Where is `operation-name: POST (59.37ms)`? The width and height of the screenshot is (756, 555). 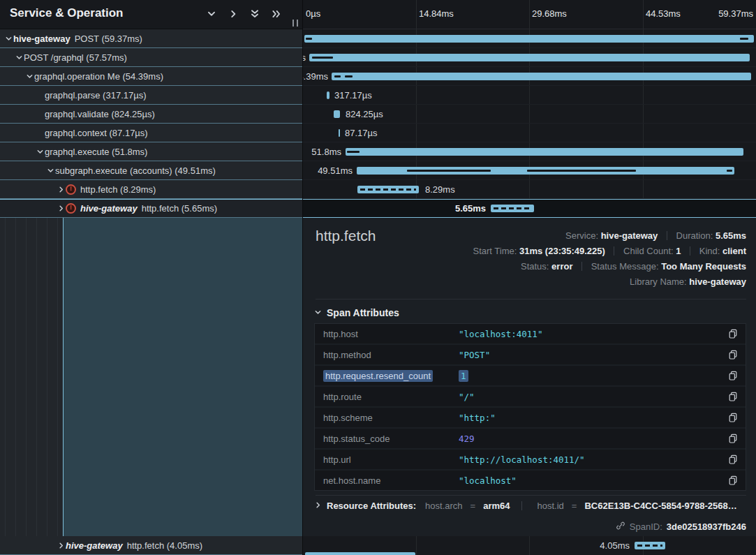 operation-name: POST (59.37ms) is located at coordinates (109, 39).